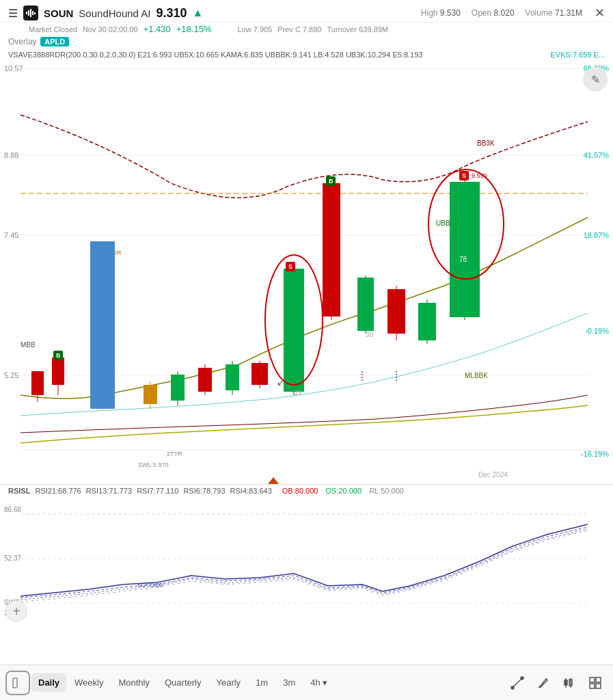 The image size is (613, 700). Describe the element at coordinates (89, 682) in the screenshot. I see `weekly-button: Weekly` at that location.